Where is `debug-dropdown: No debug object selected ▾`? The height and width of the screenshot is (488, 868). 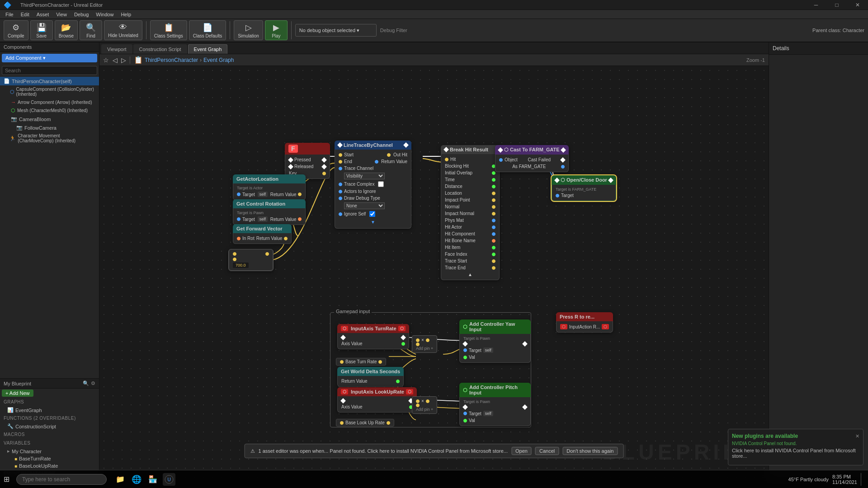 debug-dropdown: No debug object selected ▾ is located at coordinates (336, 30).